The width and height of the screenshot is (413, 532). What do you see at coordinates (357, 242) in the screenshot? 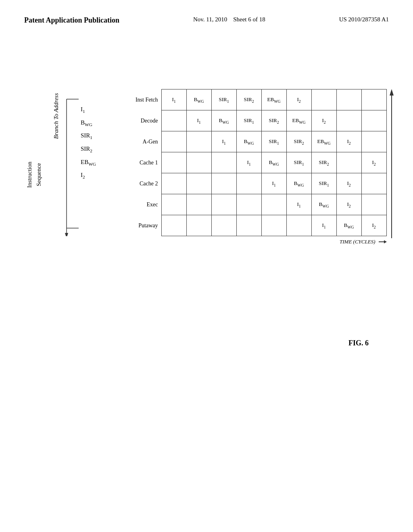
I see `time-cycles-label: TIME (CYCLES)` at bounding box center [357, 242].